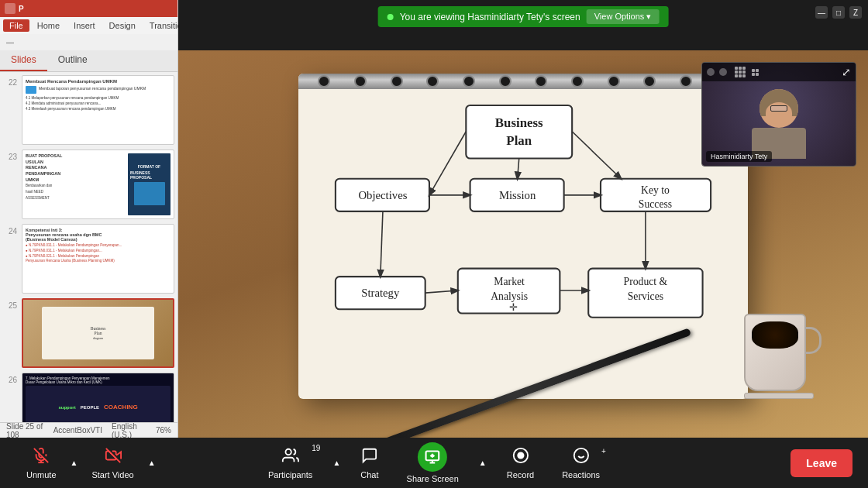 The width and height of the screenshot is (868, 488). Describe the element at coordinates (434, 463) in the screenshot. I see `toolbar-center-group: 19 Participants ▲ Chat Sha` at that location.